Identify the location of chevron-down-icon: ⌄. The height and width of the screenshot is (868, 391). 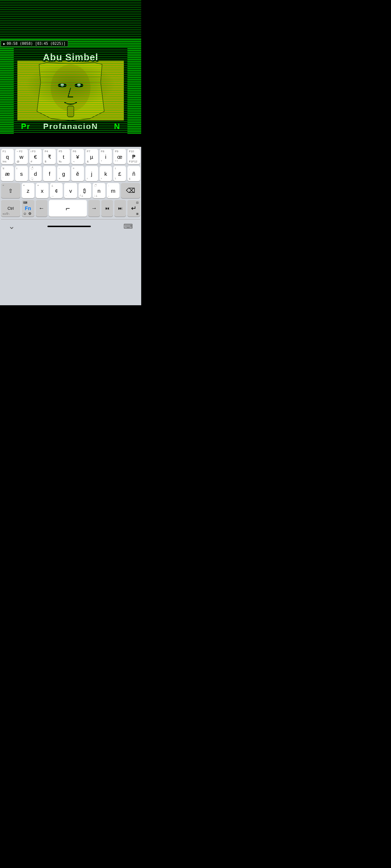
(12, 226).